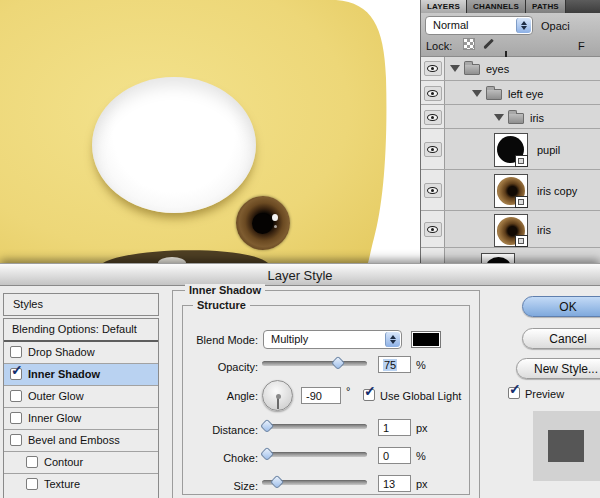 The image size is (600, 498). Describe the element at coordinates (510, 191) in the screenshot. I see `layer-row: iris copy` at that location.